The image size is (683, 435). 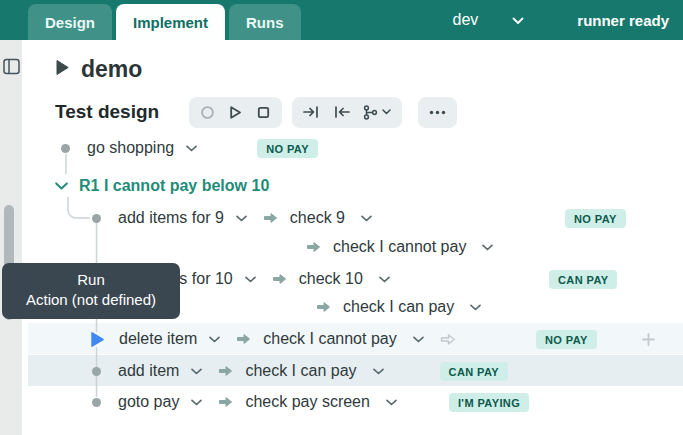 What do you see at coordinates (356, 148) in the screenshot?
I see `tree-row-go-shopping: go shopping NO PAY` at bounding box center [356, 148].